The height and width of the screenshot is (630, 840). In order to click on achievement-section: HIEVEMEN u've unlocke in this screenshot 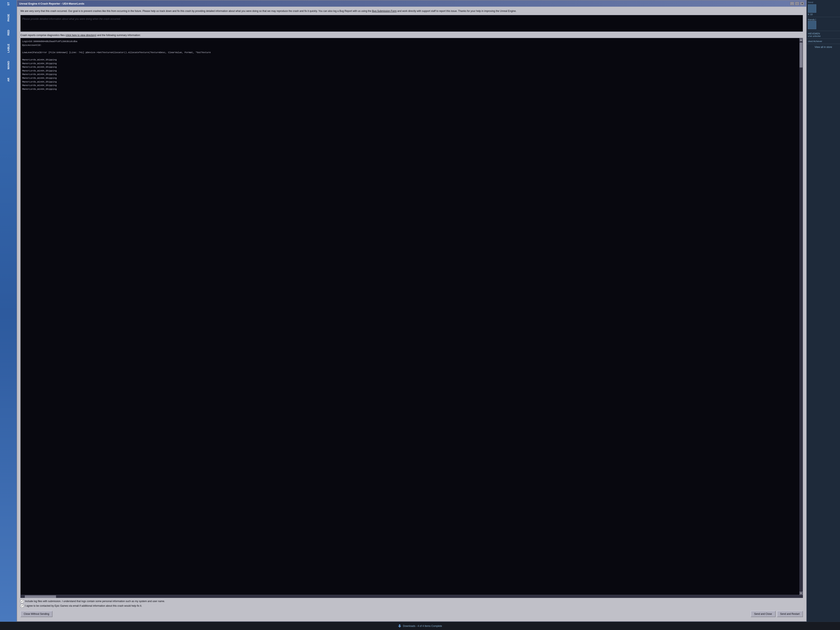, I will do `click(823, 35)`.